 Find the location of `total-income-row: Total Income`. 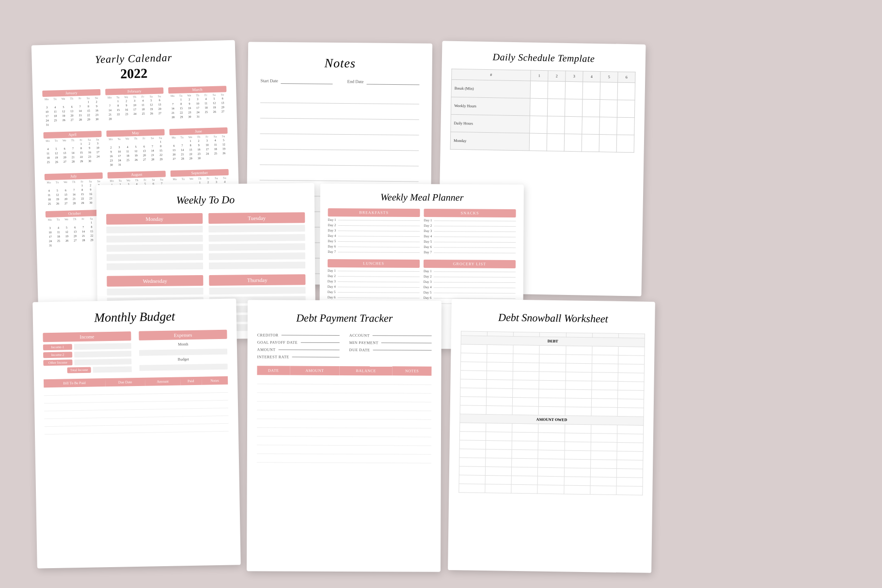

total-income-row: Total Income is located at coordinates (88, 370).